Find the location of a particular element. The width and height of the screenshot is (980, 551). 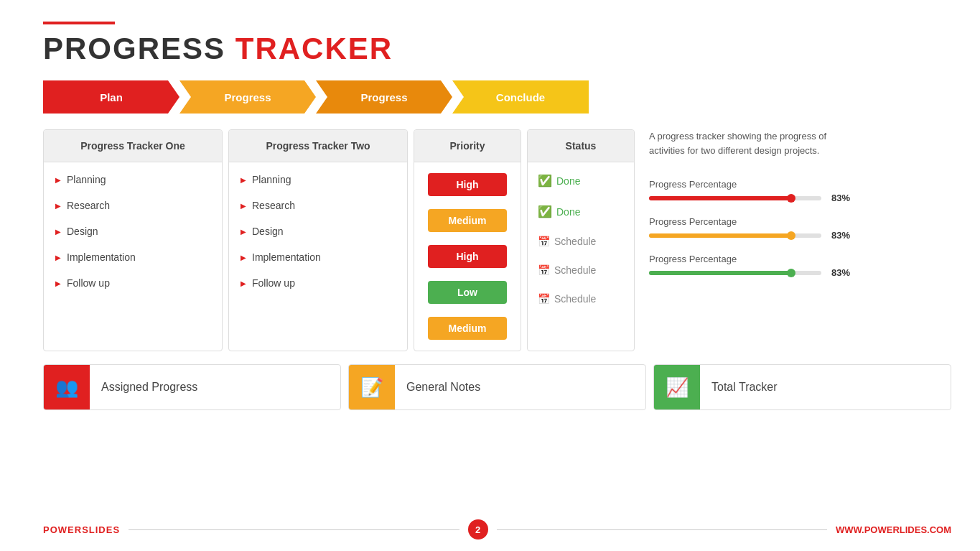

header-line is located at coordinates (79, 23).